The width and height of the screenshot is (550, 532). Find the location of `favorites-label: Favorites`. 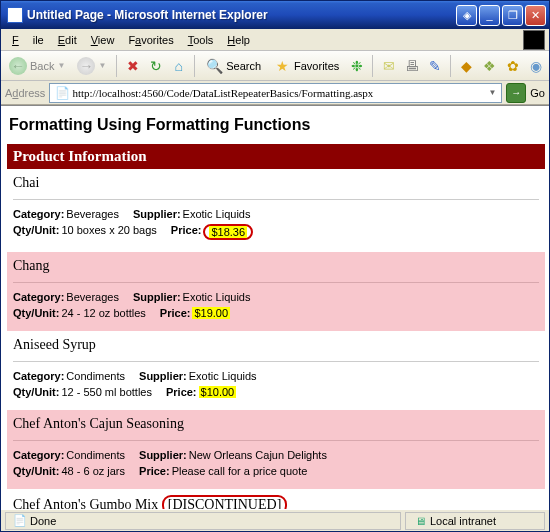

favorites-label: Favorites is located at coordinates (316, 66).